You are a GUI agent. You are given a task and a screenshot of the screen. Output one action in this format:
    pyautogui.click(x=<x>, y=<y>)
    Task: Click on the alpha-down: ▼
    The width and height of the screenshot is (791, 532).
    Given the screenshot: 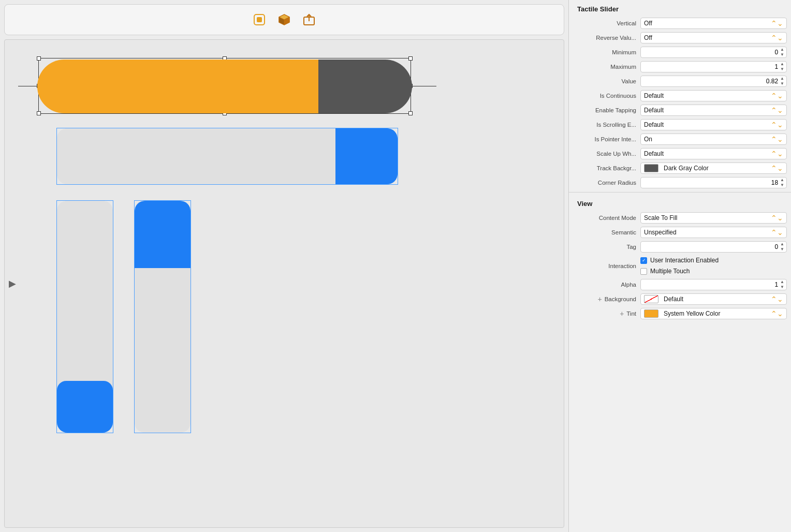 What is the action you would take?
    pyautogui.click(x=782, y=287)
    